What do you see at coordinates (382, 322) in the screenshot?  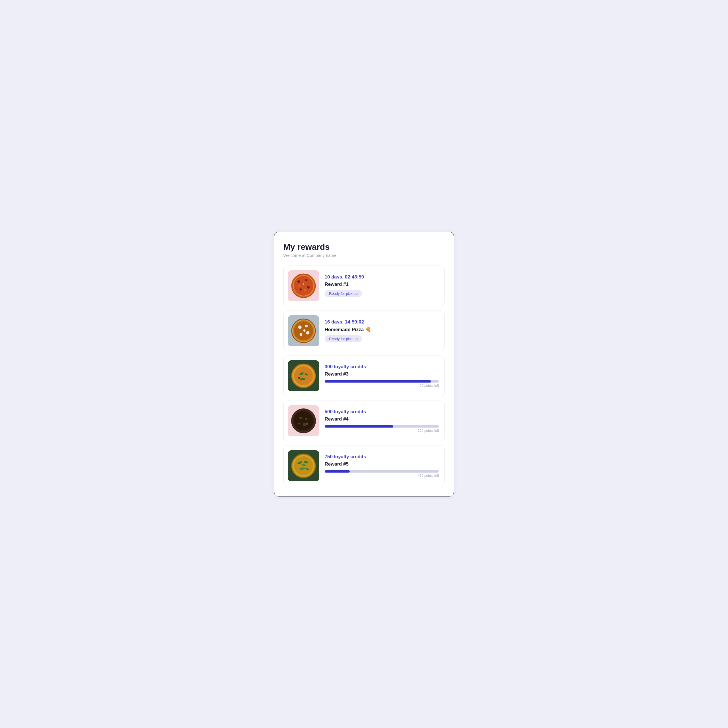 I see `reward-timer: 16 days, 14:59:02` at bounding box center [382, 322].